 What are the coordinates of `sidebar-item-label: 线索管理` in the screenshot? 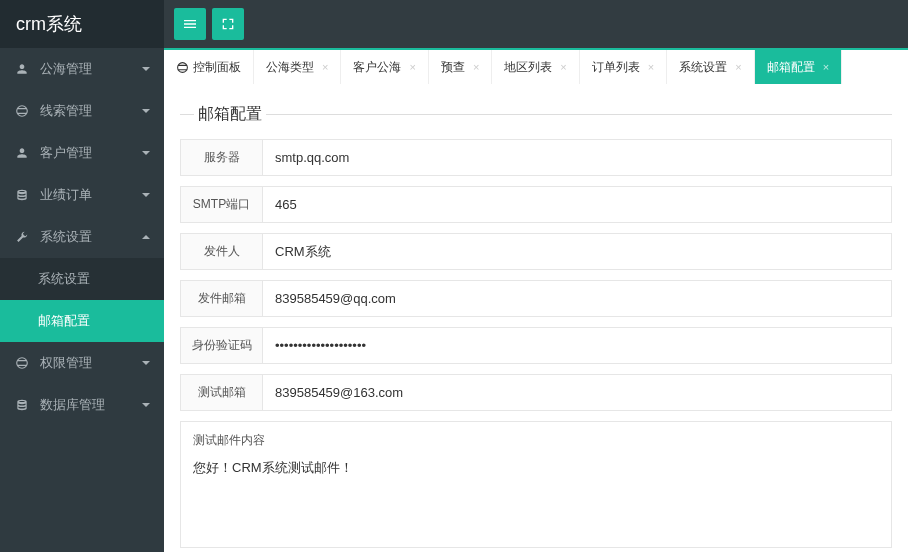 It's located at (91, 111).